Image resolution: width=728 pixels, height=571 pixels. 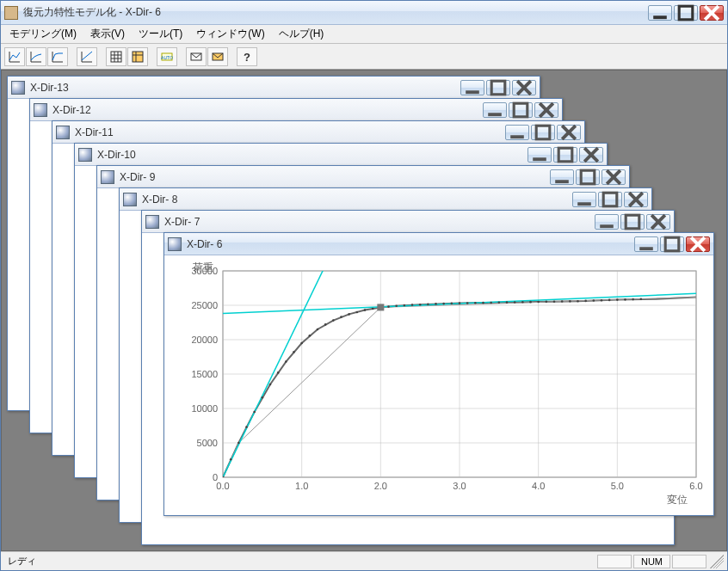 I want to click on child-titlebar: X-Dir- 9, so click(x=363, y=177).